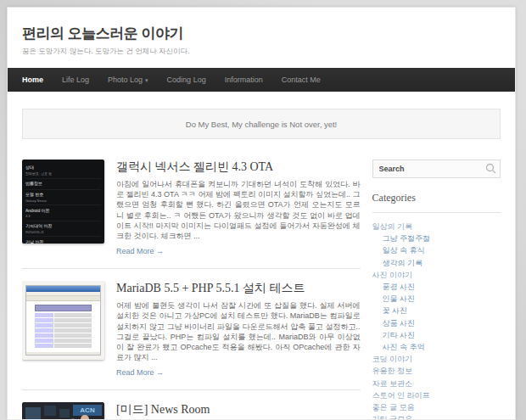 The image size is (526, 420). I want to click on post-title: MariaDB 5.5 + PHP 5.5.1 설치 테스트, so click(238, 288).